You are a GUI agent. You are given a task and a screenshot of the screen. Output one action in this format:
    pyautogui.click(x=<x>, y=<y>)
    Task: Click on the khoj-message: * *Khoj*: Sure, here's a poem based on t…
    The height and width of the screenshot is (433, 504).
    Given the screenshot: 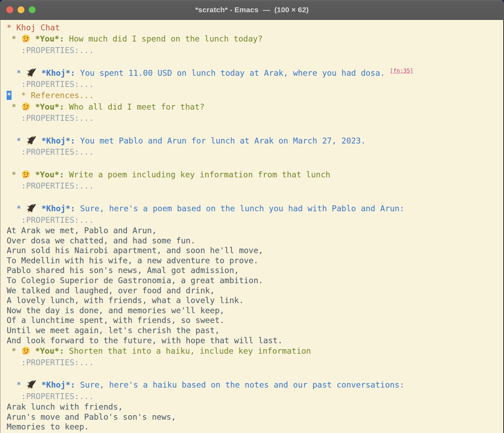 What is the action you would take?
    pyautogui.click(x=255, y=208)
    